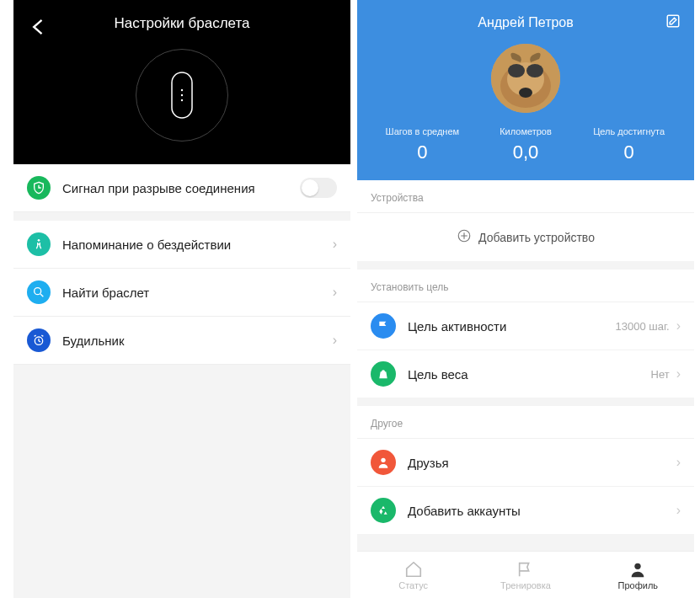 This screenshot has height=598, width=700. Describe the element at coordinates (526, 145) in the screenshot. I see `stats-row: Шагов в среднем 0 Километров 0,0 Цель до…` at that location.